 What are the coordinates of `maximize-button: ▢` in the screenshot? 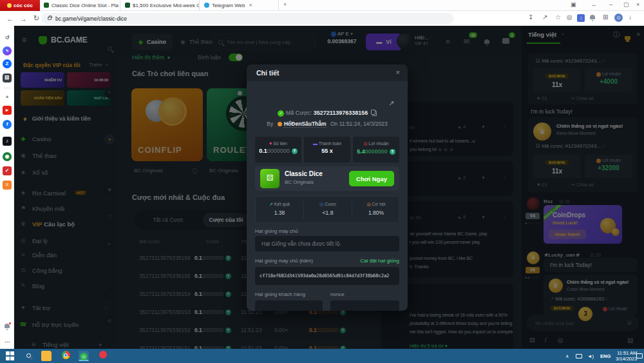 It's located at (626, 5).